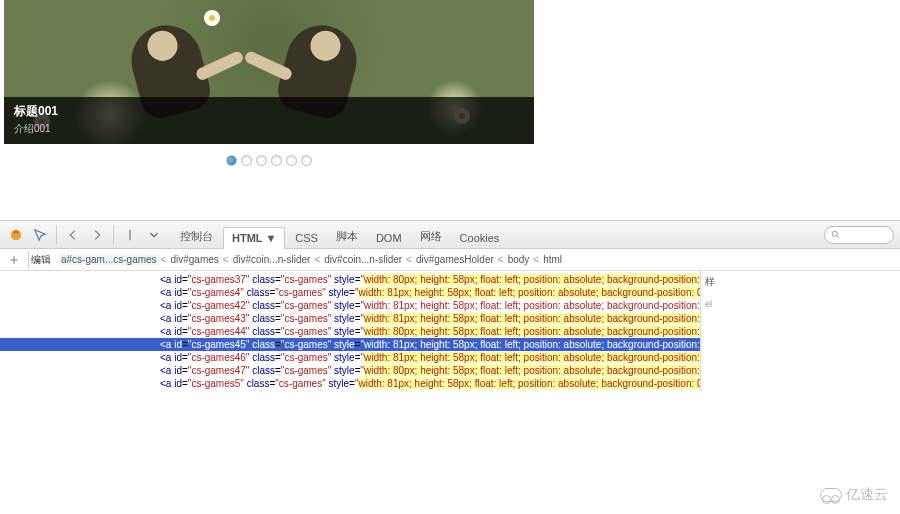  Describe the element at coordinates (340, 235) in the screenshot. I see `devtools-tabs: 控制台HTML ▼CSS脚本DOM网络Cookies` at that location.